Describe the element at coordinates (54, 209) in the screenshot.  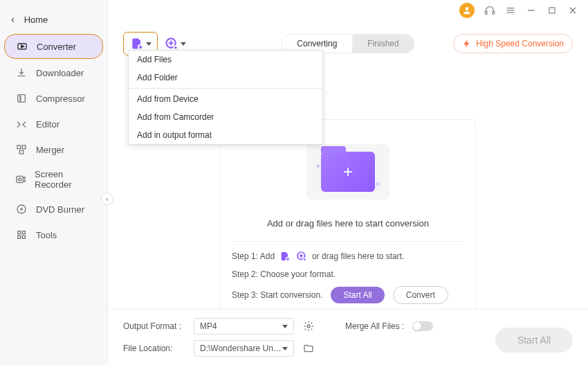
I see `sidebar-item-dvd-burner: DVD Burner` at that location.